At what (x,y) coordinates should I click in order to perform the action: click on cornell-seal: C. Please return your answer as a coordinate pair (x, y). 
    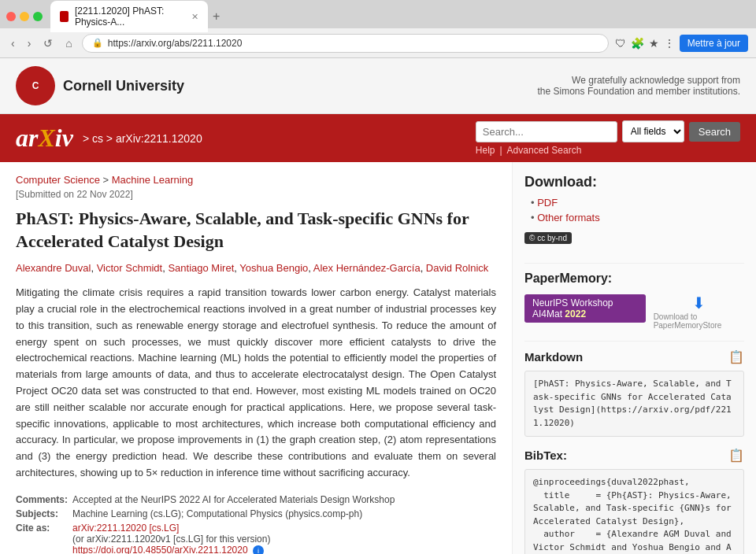
    Looking at the image, I should click on (35, 86).